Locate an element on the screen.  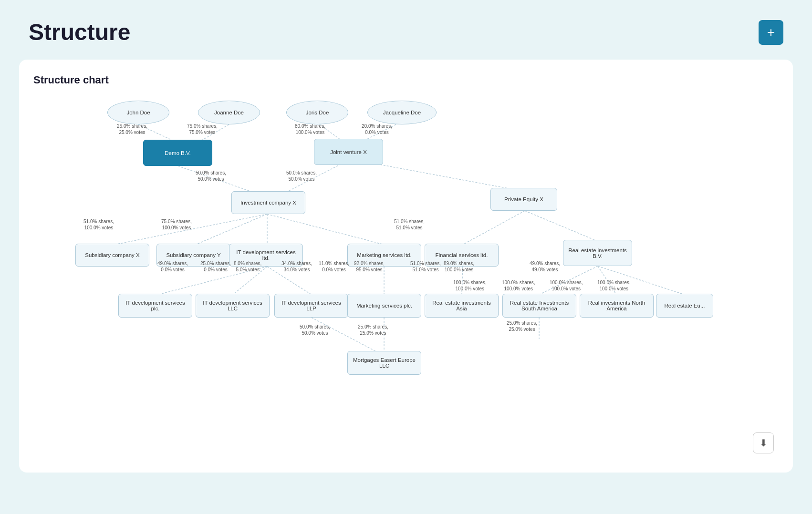
node-jacqueline: Jacqueline Doe is located at coordinates (402, 113).